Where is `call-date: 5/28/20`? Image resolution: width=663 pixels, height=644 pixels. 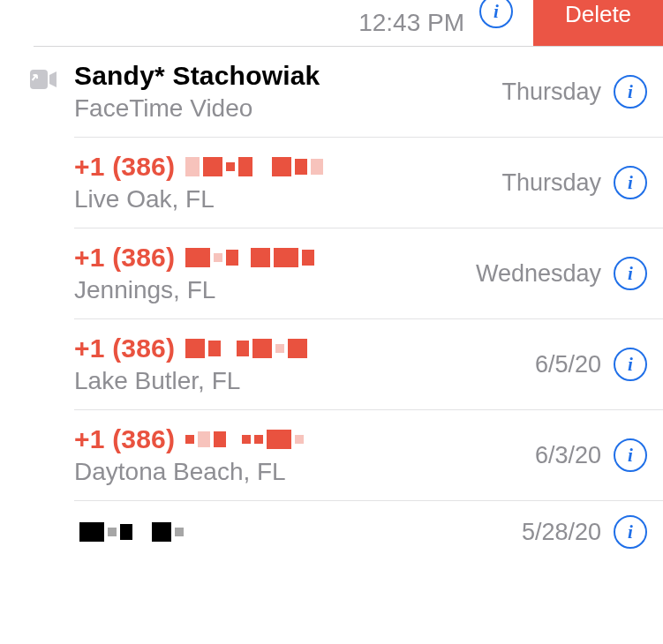 call-date: 5/28/20 is located at coordinates (561, 533).